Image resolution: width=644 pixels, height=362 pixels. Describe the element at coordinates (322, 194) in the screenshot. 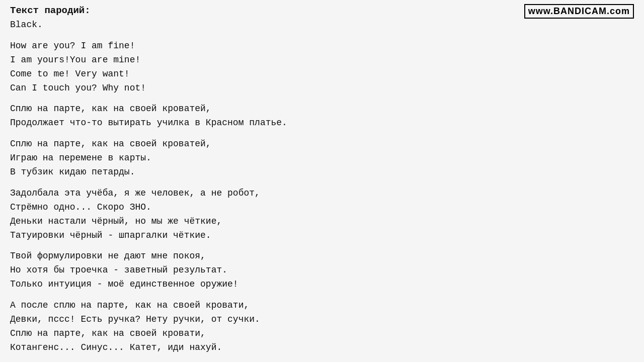

I see `lyric-line: Задолбала эта учёба, я же человек, а не …` at that location.